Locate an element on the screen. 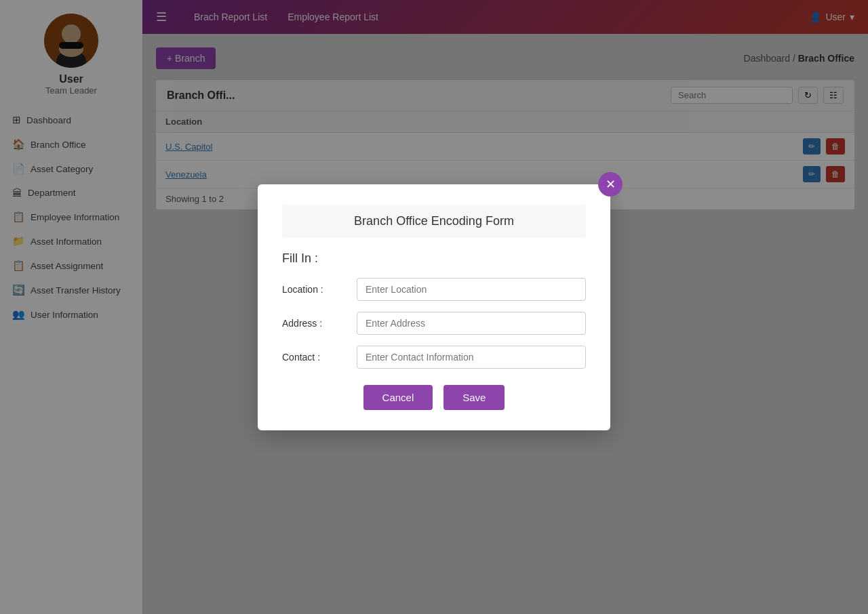 The width and height of the screenshot is (868, 614). modal-close-button: ✕ is located at coordinates (610, 184).